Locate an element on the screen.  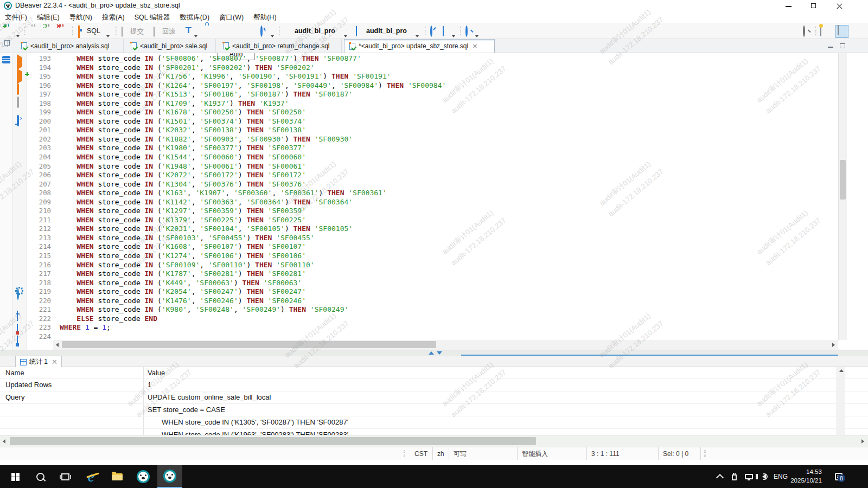
script-info-icon is located at coordinates (17, 341).